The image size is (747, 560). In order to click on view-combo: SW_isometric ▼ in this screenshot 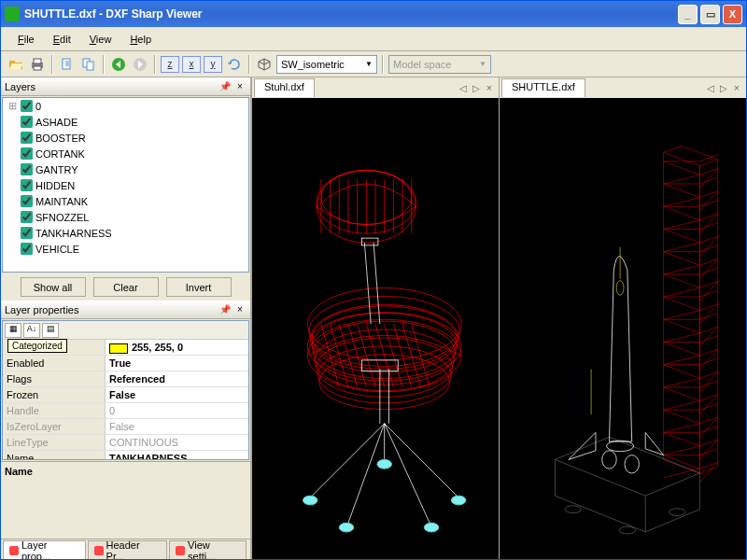, I will do `click(327, 64)`.